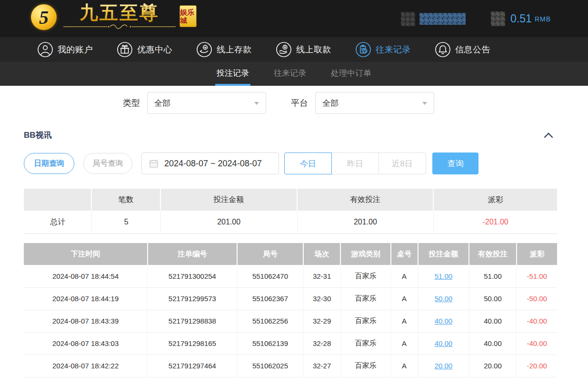  I want to click on withdraw-icon, so click(284, 50).